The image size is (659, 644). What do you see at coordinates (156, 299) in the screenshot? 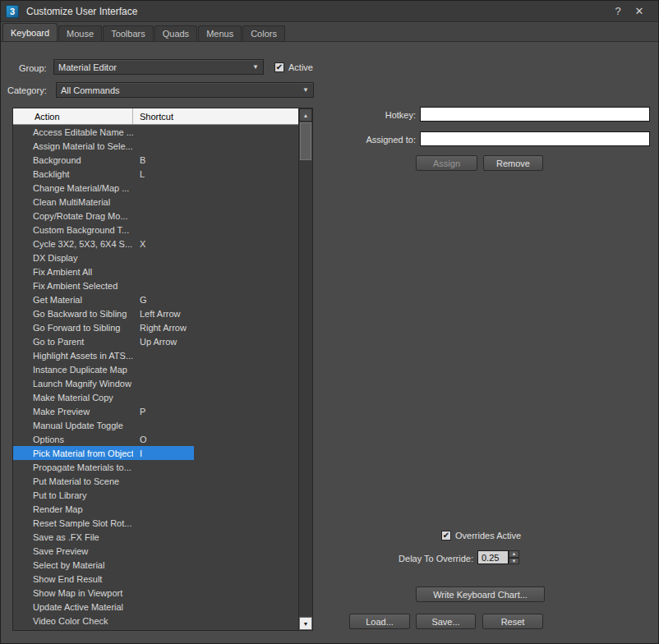
I see `table-row: Get MaterialG` at bounding box center [156, 299].